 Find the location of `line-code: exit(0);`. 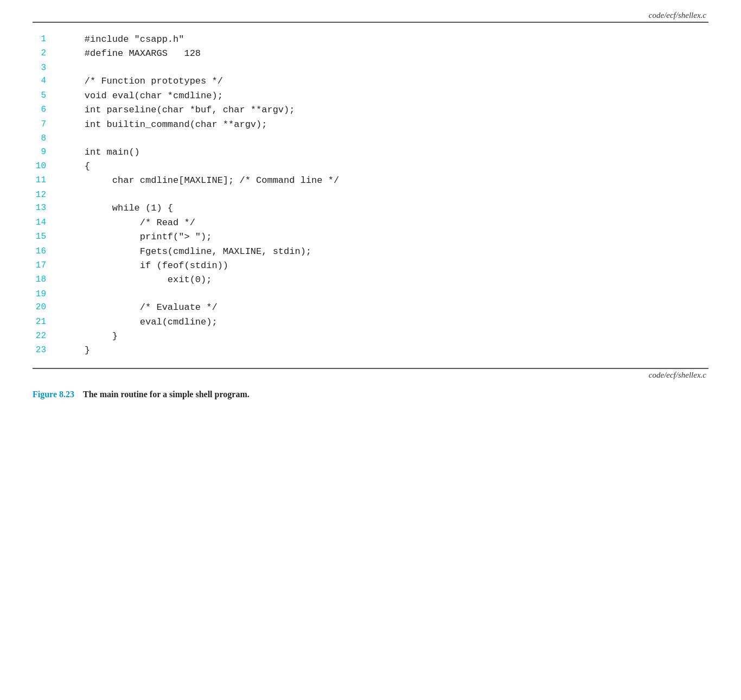

line-code: exit(0); is located at coordinates (385, 280).